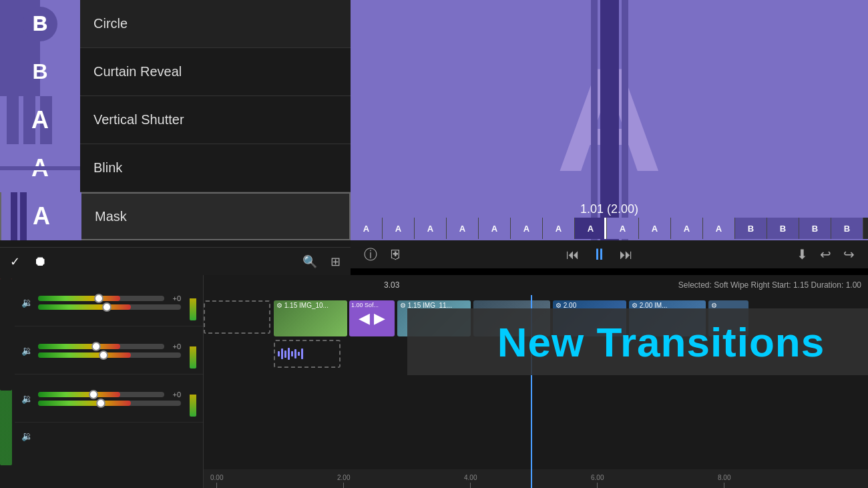 The height and width of the screenshot is (488, 868). Describe the element at coordinates (626, 255) in the screenshot. I see `next-button: ⏭` at that location.